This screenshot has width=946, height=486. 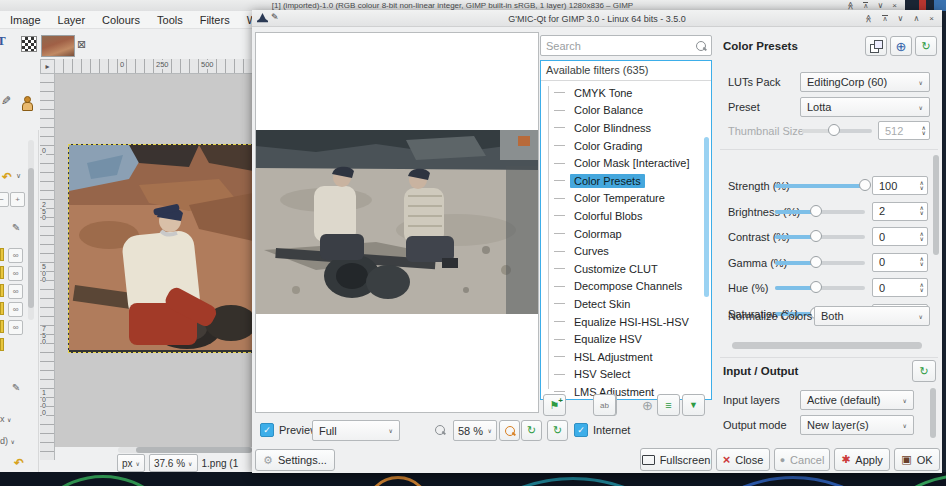 I want to click on update-filters-button: ↻, so click(x=558, y=430).